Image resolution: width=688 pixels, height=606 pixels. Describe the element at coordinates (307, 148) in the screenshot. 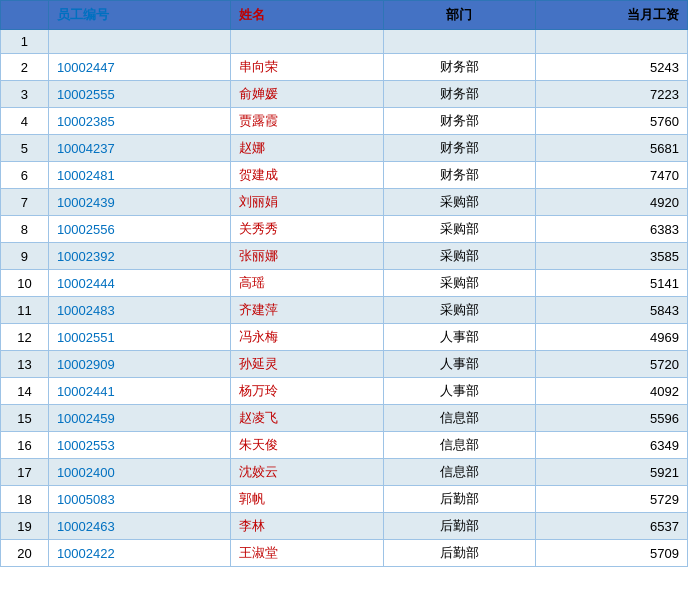

I see `cell-name: 赵娜` at that location.